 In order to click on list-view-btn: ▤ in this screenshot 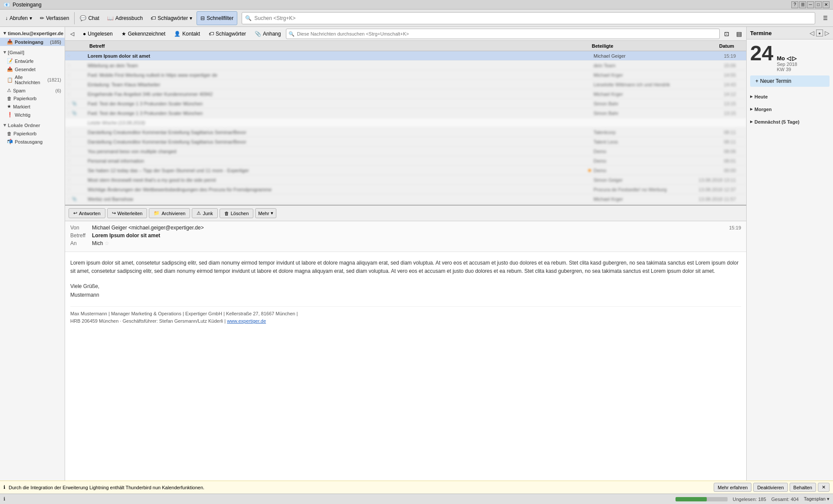, I will do `click(739, 34)`.